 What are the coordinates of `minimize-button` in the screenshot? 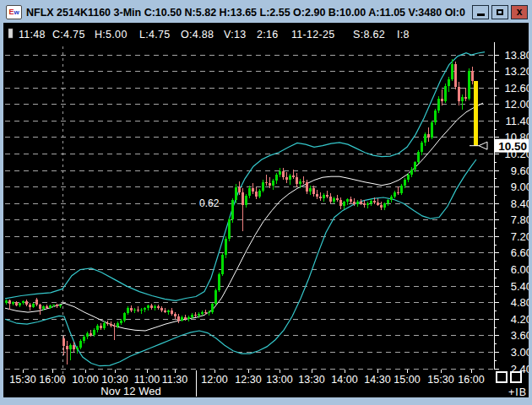 It's located at (480, 12).